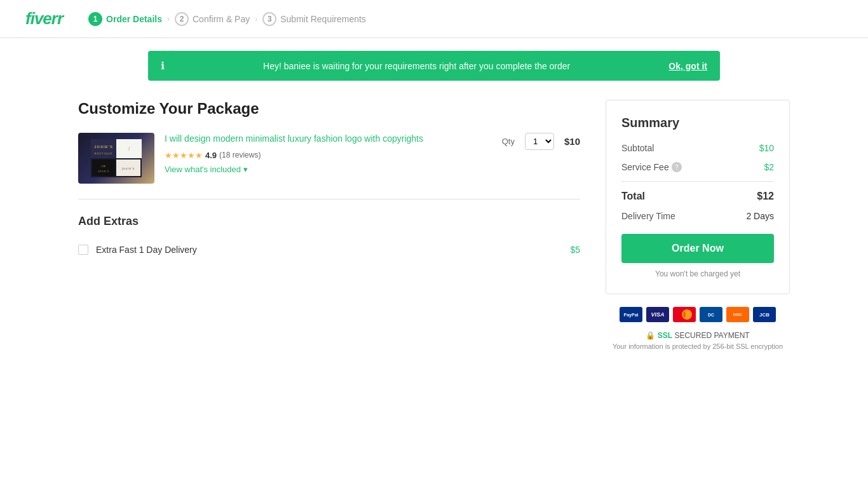 Image resolution: width=868 pixels, height=488 pixels. I want to click on paypal-icon: PayPal, so click(631, 315).